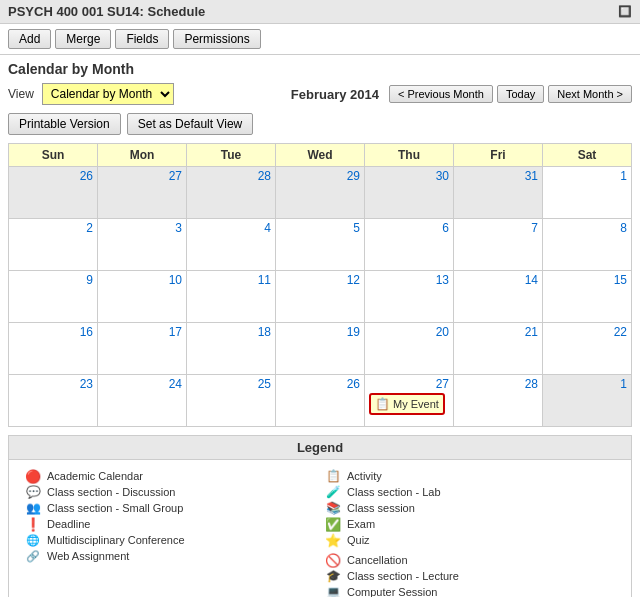 The image size is (640, 597). Describe the element at coordinates (410, 349) in the screenshot. I see `calendar-cell-r3c4: 20` at that location.